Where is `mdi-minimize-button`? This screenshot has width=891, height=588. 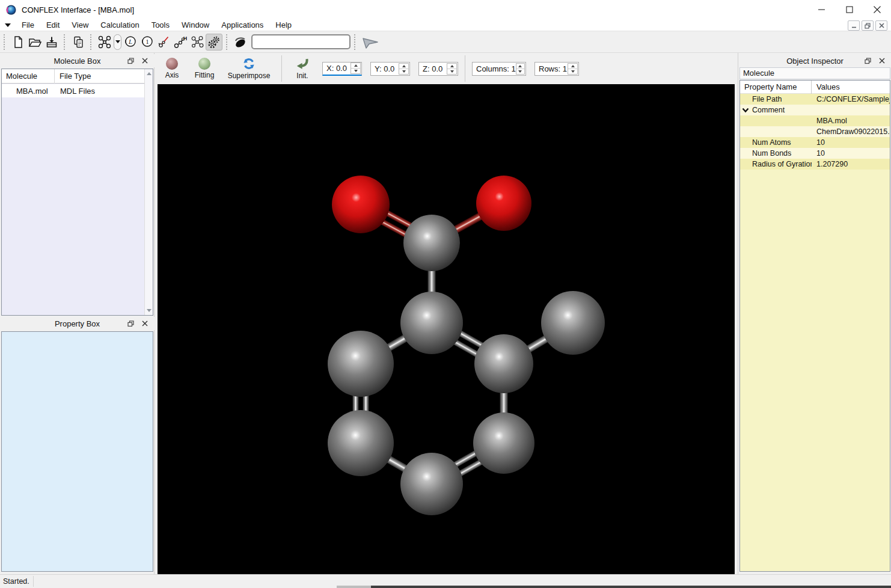 mdi-minimize-button is located at coordinates (854, 25).